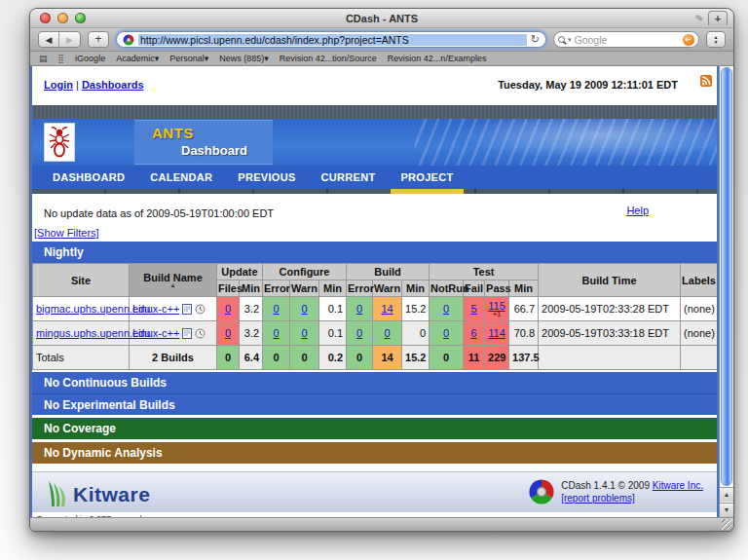 Image resolution: width=748 pixels, height=560 pixels. Describe the element at coordinates (536, 39) in the screenshot. I see `reload-icon: ↻` at that location.